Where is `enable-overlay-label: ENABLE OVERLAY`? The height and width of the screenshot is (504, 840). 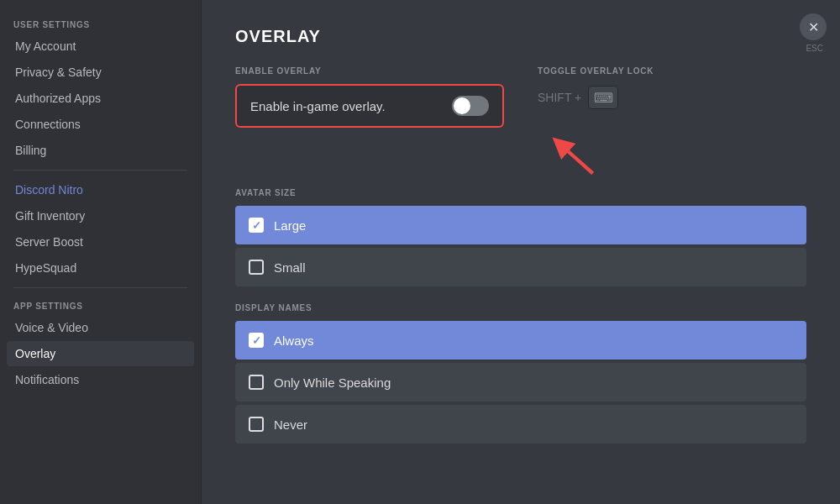 enable-overlay-label: ENABLE OVERLAY is located at coordinates (370, 71).